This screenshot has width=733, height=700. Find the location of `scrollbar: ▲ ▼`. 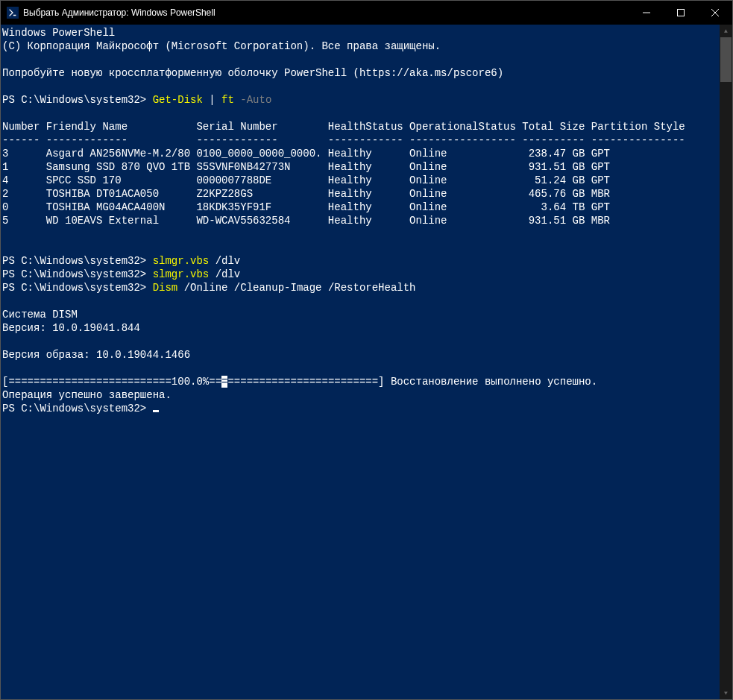

scrollbar: ▲ ▼ is located at coordinates (726, 362).